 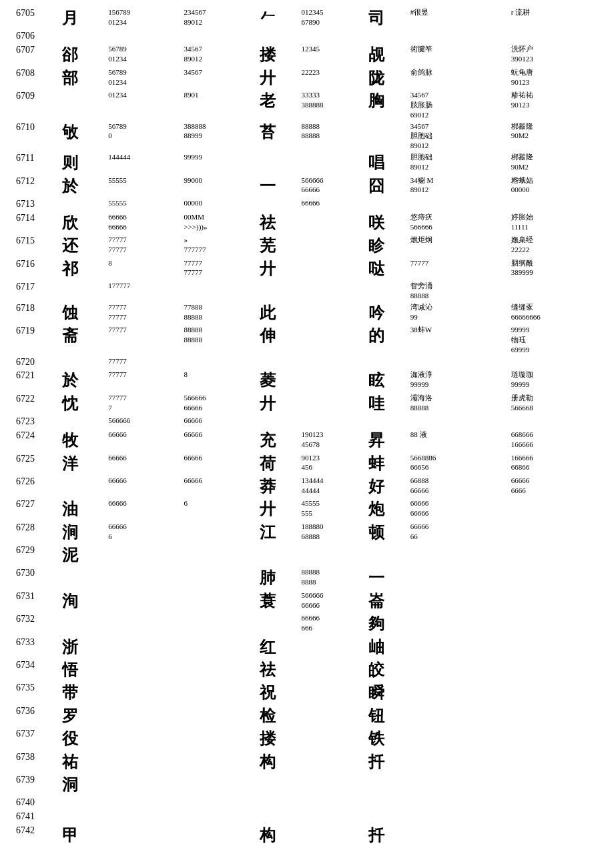 I want to click on table-row: 6716祁877777 77777廾哒77777胭纲酰 389999, so click(x=307, y=269).